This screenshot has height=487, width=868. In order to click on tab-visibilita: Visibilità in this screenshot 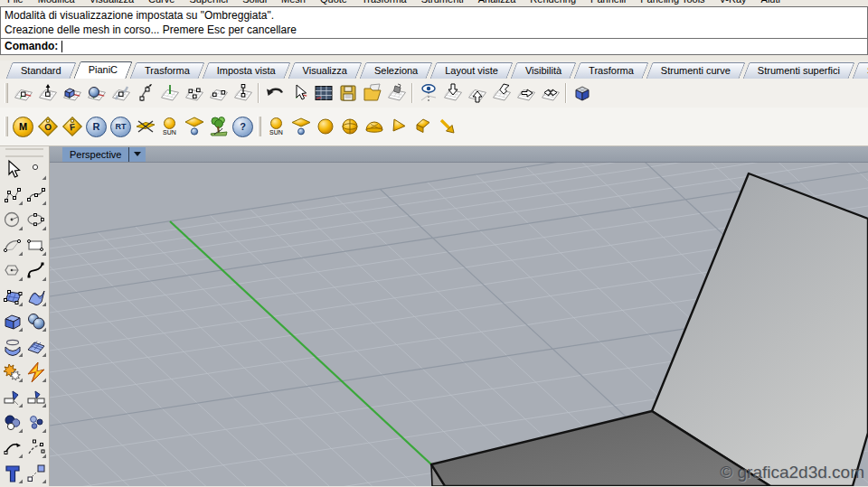, I will do `click(543, 70)`.